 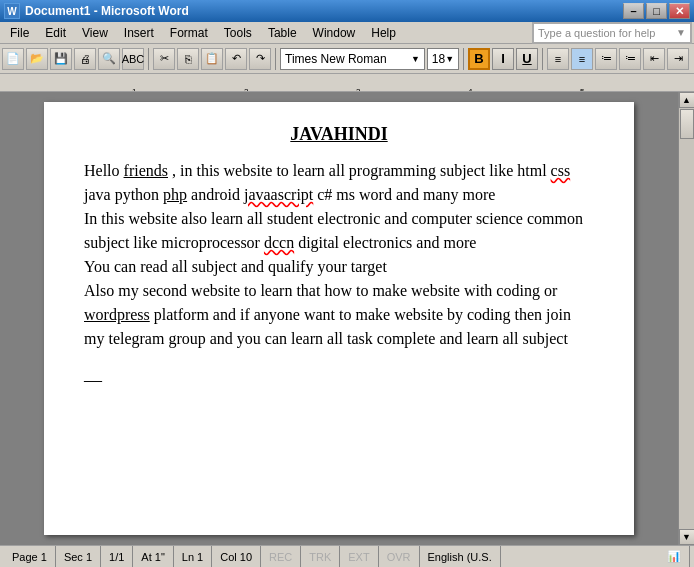 What do you see at coordinates (246, 90) in the screenshot?
I see `svg-text: 2` at bounding box center [246, 90].